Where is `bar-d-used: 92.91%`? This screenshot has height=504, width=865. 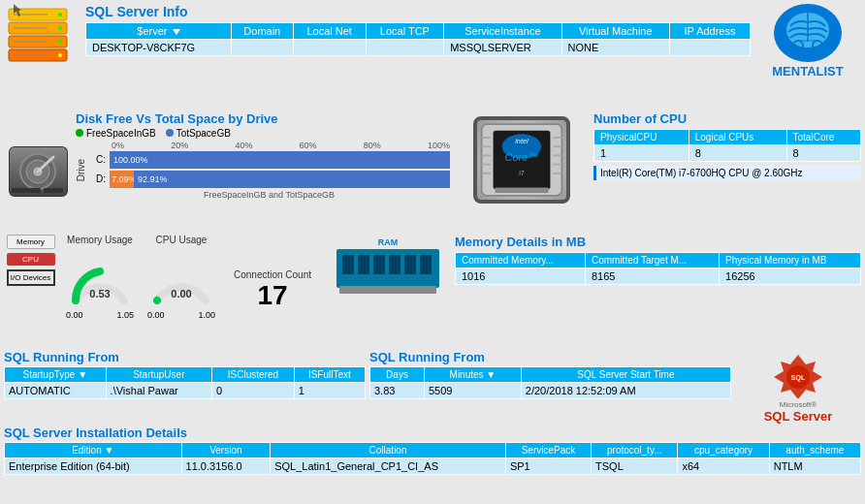 bar-d-used: 92.91% is located at coordinates (292, 179).